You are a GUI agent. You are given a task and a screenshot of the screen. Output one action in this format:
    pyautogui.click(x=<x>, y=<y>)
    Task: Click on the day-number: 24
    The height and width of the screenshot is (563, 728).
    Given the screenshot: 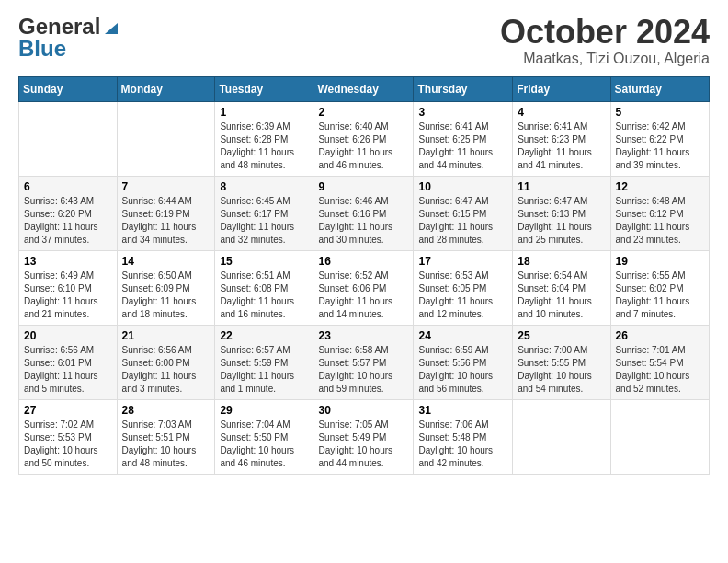 What is the action you would take?
    pyautogui.click(x=463, y=336)
    